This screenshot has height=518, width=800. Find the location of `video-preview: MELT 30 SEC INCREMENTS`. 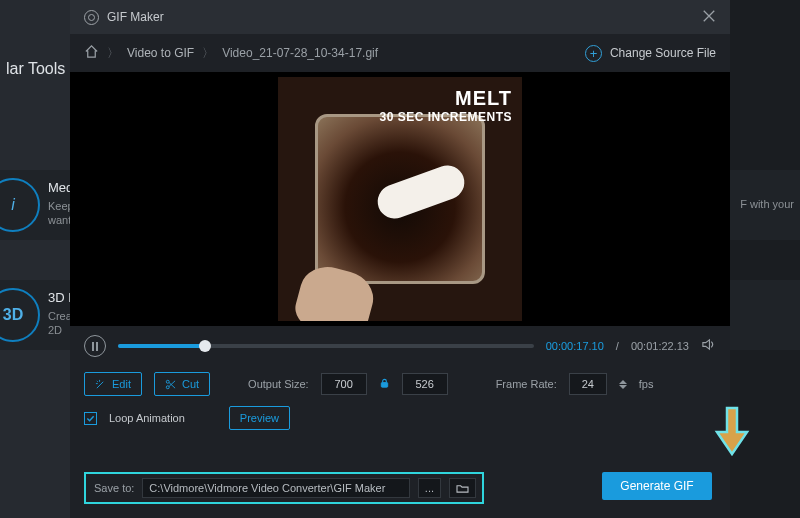

video-preview: MELT 30 SEC INCREMENTS is located at coordinates (400, 199).